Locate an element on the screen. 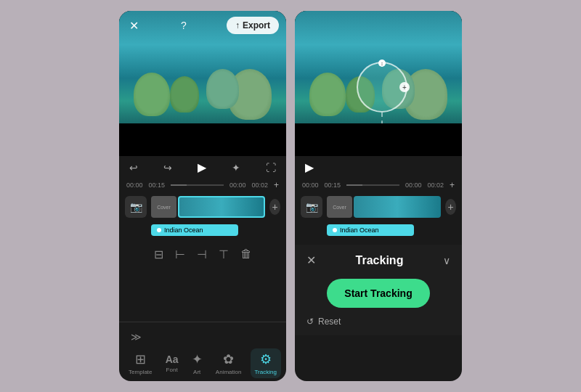  tracking-panel: ✕ Tracking ∨ Start Tracking ↺ Reset is located at coordinates (378, 290).